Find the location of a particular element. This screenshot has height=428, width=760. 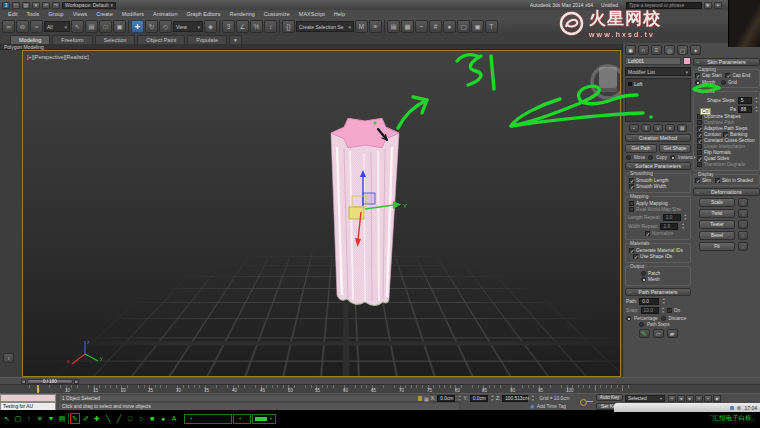

modifier-stack: Loft is located at coordinates (658, 100).